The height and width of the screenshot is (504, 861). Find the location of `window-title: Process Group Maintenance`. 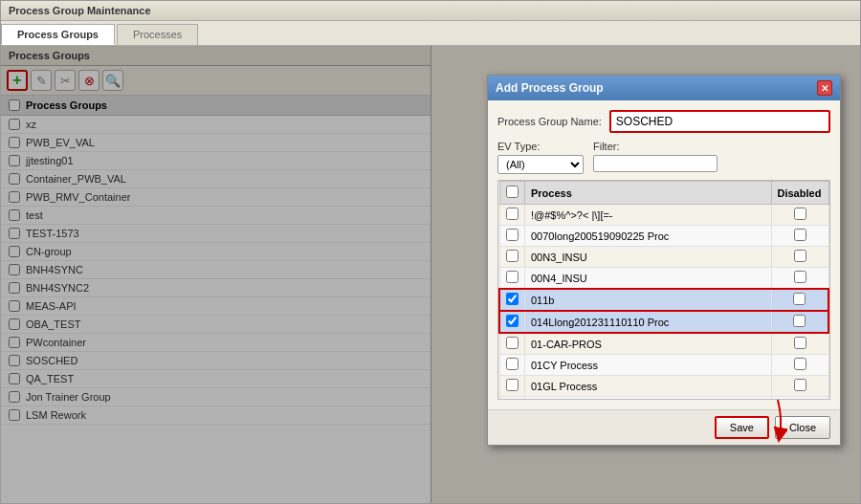

window-title: Process Group Maintenance is located at coordinates (80, 11).